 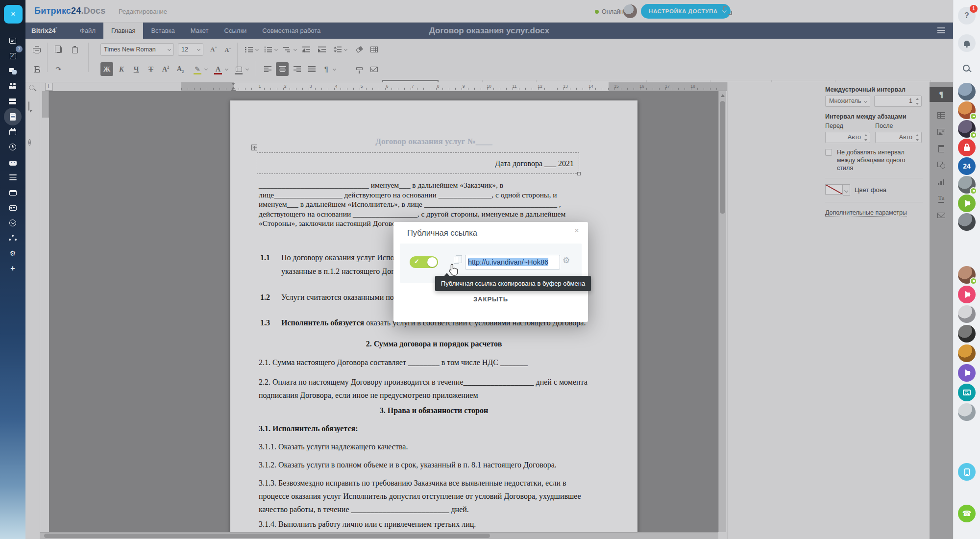 I want to click on increase-font-button: А+, so click(x=214, y=49).